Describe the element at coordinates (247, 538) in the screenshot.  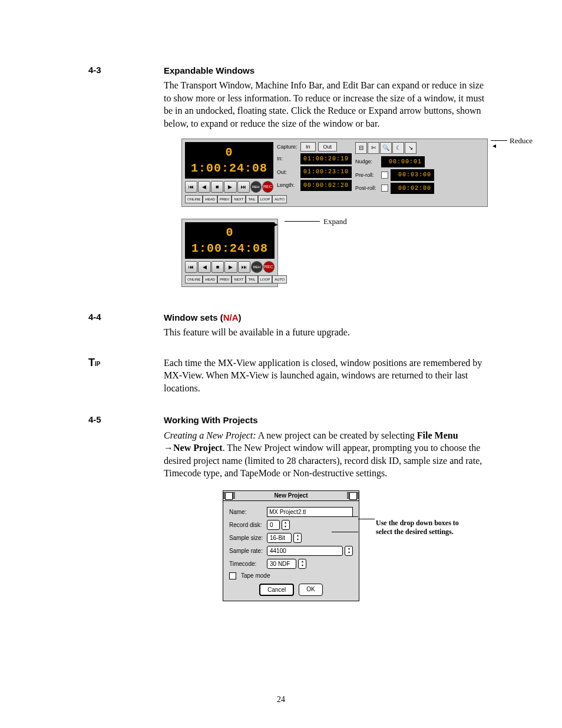
I see `sample-size-label: Sample size:` at that location.